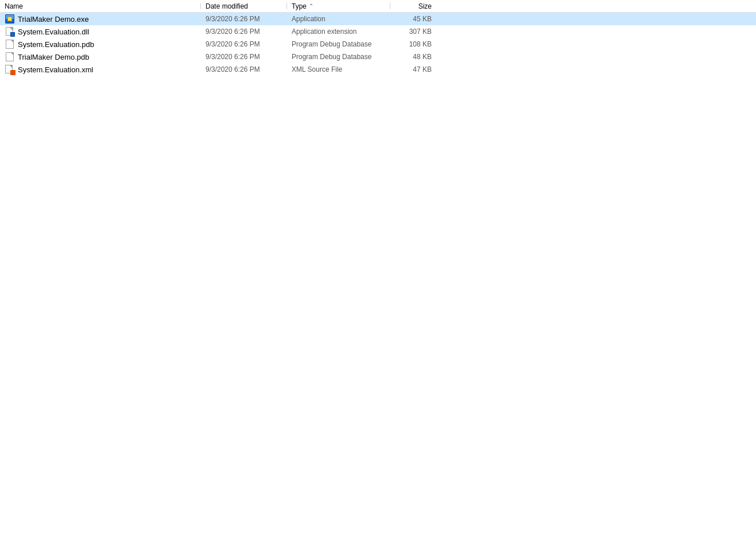 This screenshot has height=533, width=756. I want to click on exe-icon, so click(10, 19).